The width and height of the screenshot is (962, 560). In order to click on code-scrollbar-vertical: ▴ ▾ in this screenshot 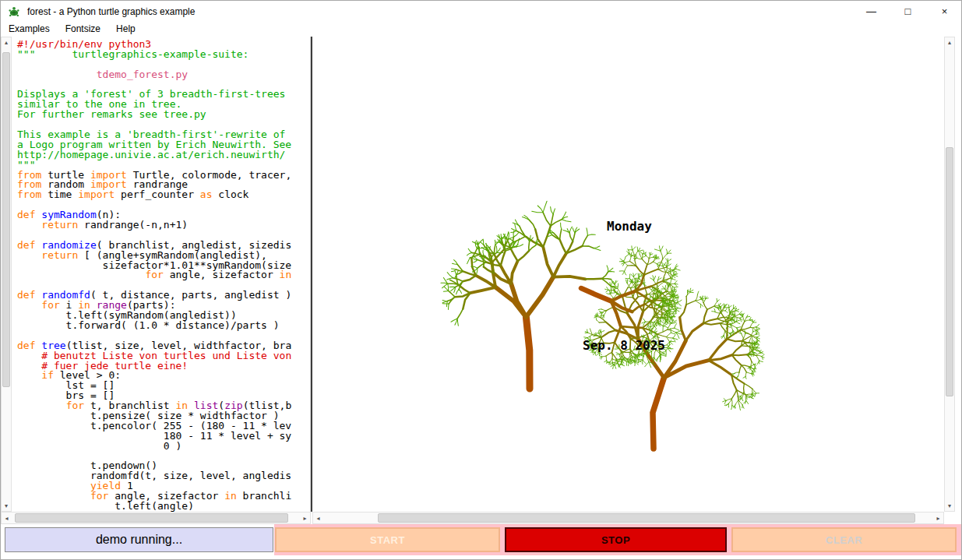, I will do `click(6, 274)`.